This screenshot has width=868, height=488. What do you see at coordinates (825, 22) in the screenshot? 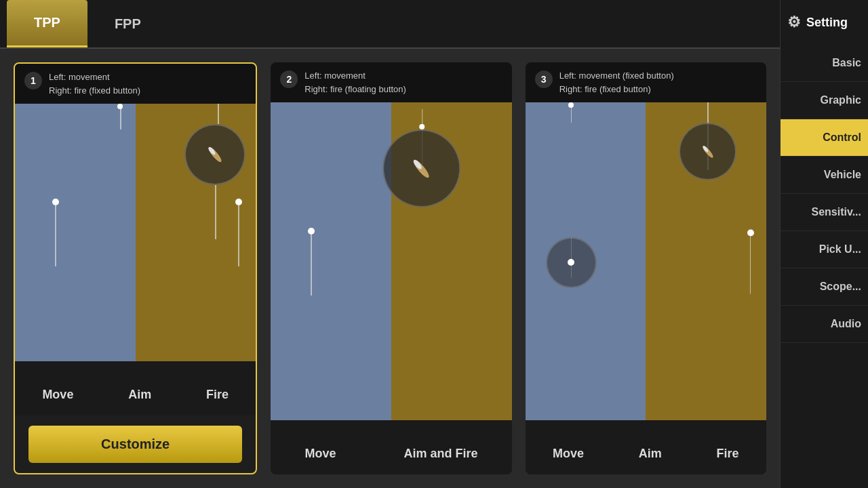
I see `sidebar-header: ⚙ Setting` at bounding box center [825, 22].